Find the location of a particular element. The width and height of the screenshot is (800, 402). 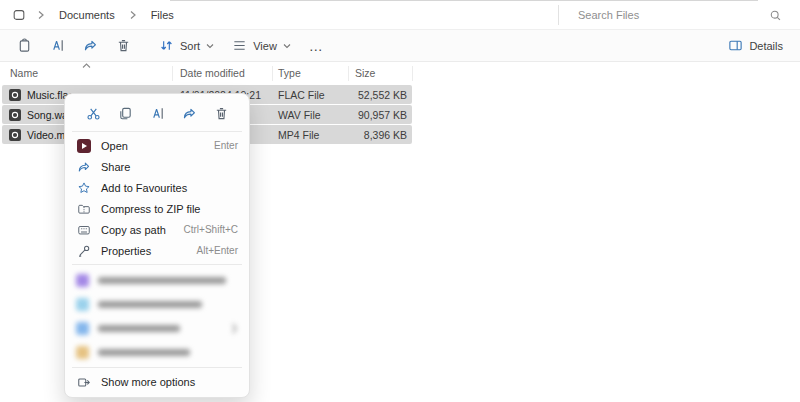

view-button: View is located at coordinates (262, 46).